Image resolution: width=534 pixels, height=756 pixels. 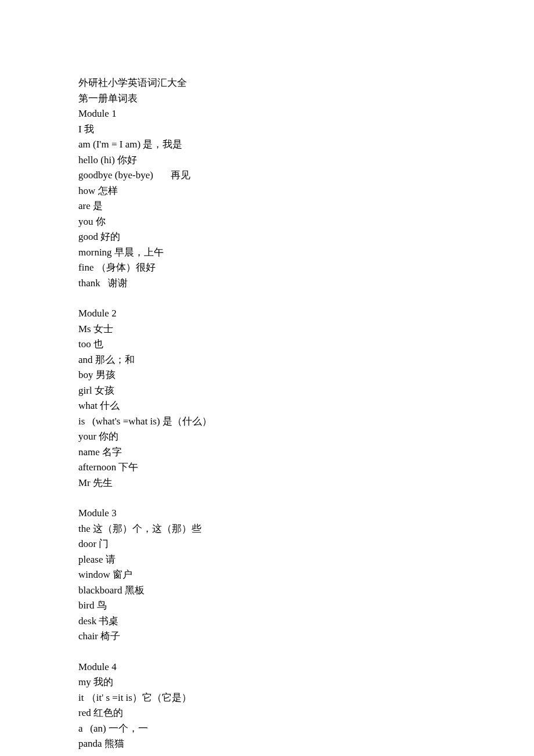 What do you see at coordinates (267, 314) in the screenshot?
I see `module-header: Module 2` at bounding box center [267, 314].